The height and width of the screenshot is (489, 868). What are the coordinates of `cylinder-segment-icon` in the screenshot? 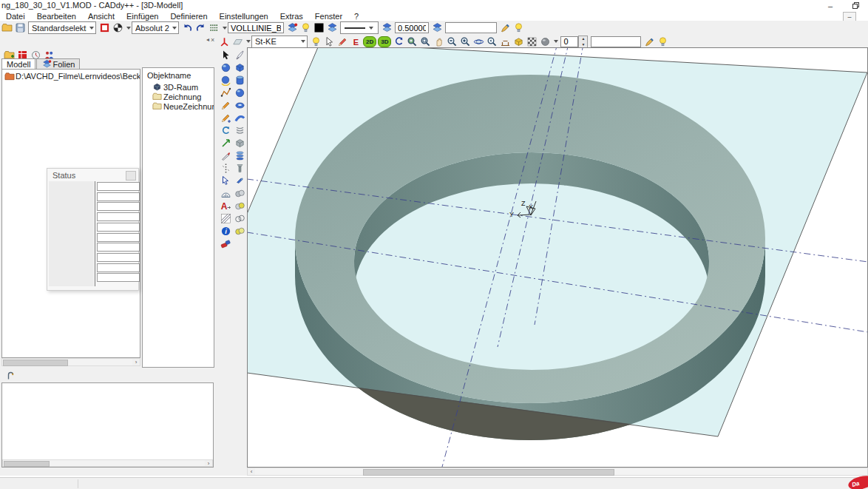 It's located at (240, 181).